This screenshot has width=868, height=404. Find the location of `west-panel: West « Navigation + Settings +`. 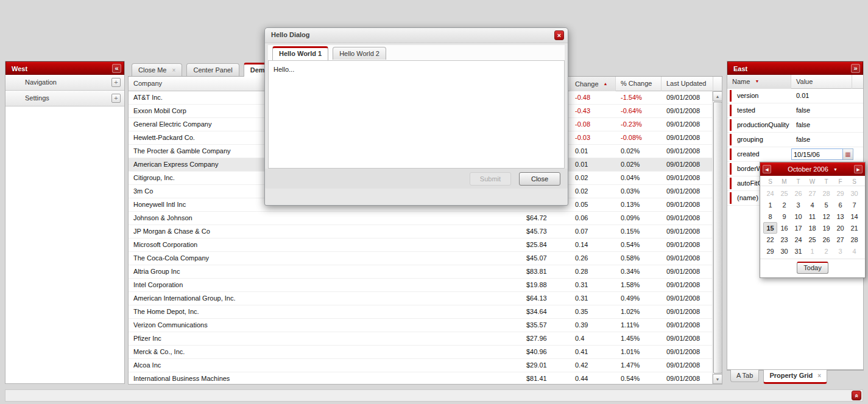

west-panel: West « Navigation + Settings + is located at coordinates (65, 223).